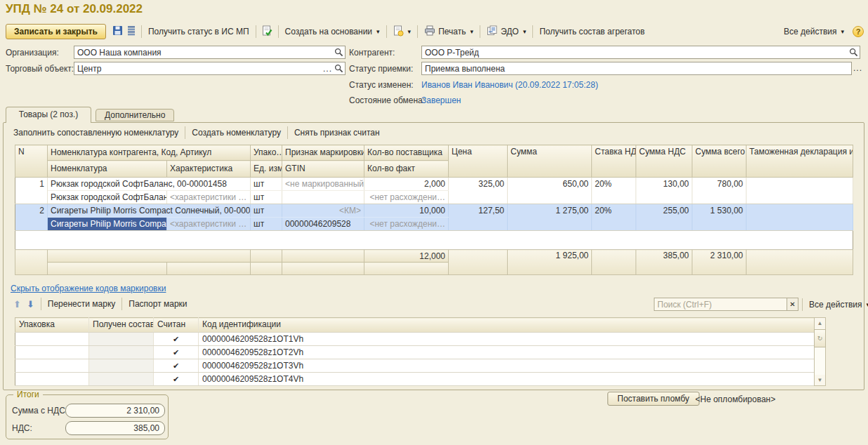  I want to click on cell-gtin: 00000046209528, so click(323, 225).